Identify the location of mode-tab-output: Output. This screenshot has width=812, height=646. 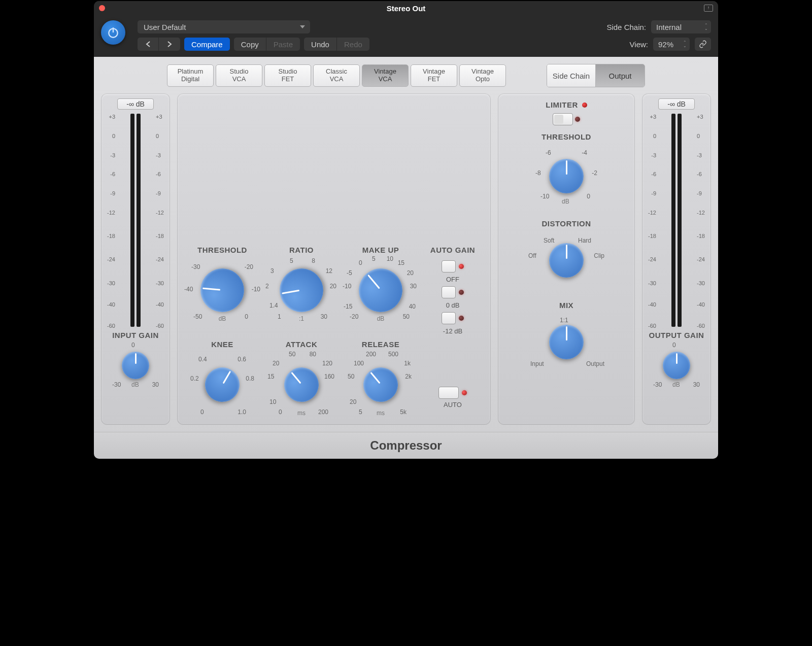
(620, 76).